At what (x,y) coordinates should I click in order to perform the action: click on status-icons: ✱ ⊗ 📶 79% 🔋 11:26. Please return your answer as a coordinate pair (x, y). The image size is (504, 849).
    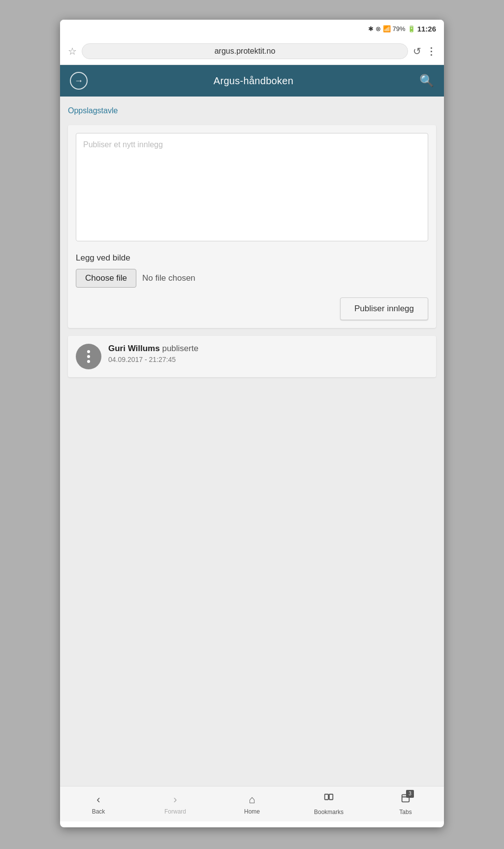
    Looking at the image, I should click on (402, 29).